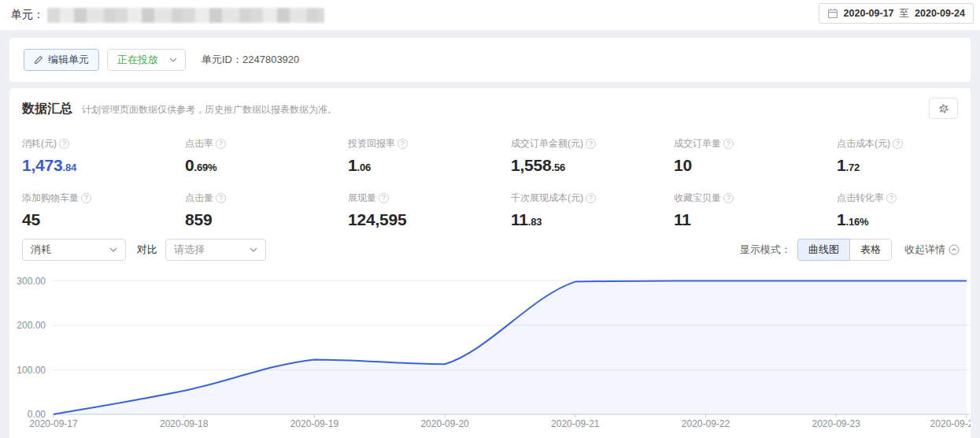  Describe the element at coordinates (943, 109) in the screenshot. I see `settings-button` at that location.